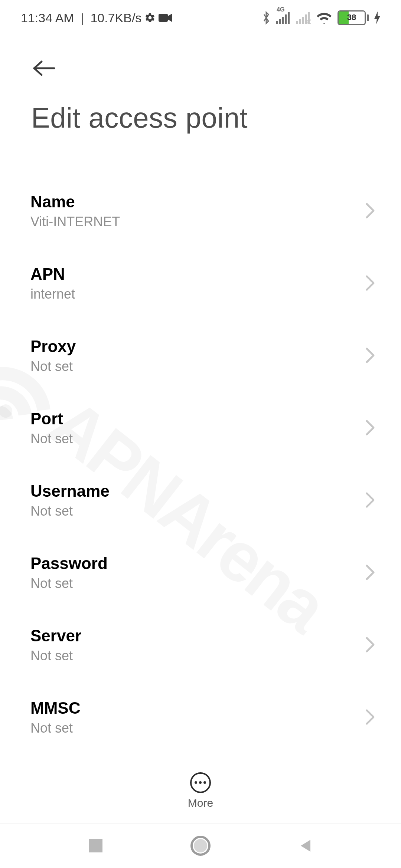 Image resolution: width=401 pixels, height=868 pixels. I want to click on setting-label: MMSC, so click(55, 708).